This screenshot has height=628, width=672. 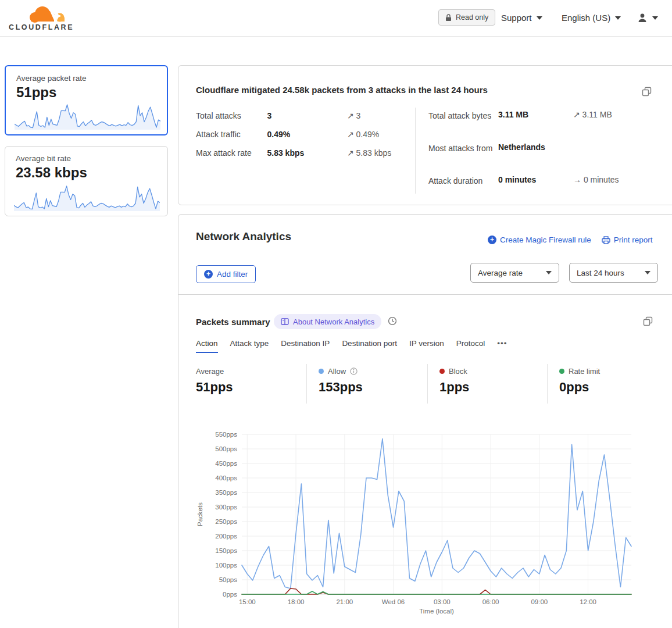 I want to click on metric-card-bit-rate: Average bit rate 23.58 kbps, so click(x=86, y=181).